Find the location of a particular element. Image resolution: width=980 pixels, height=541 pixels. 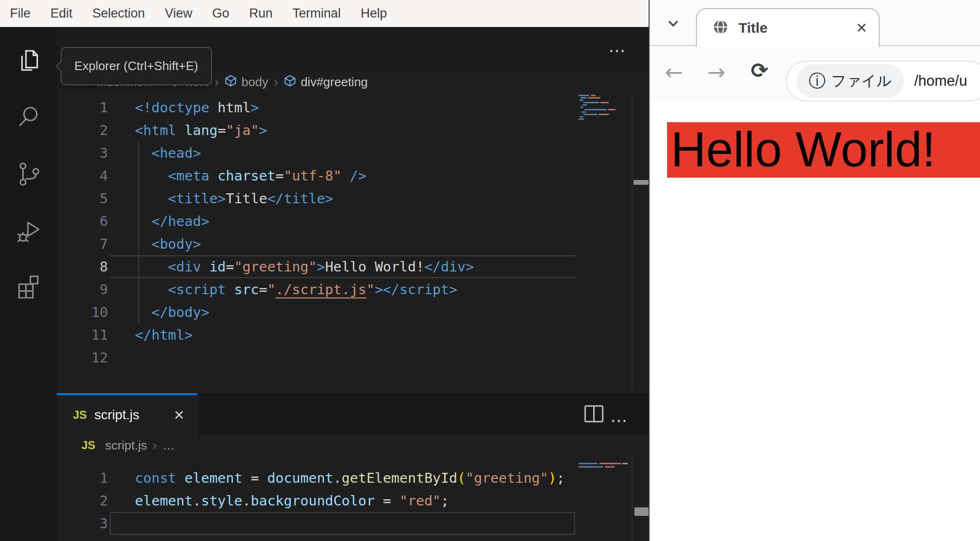

code-line: 11</html> is located at coordinates (316, 335).